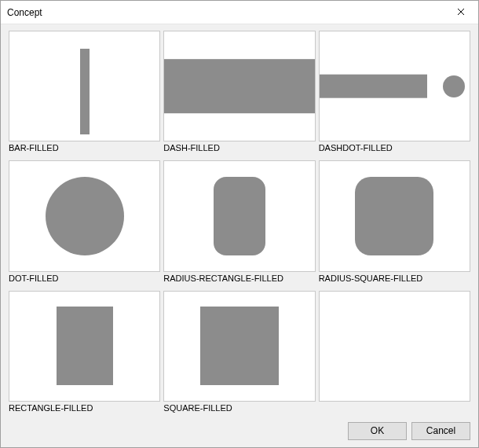 Image resolution: width=479 pixels, height=448 pixels. Describe the element at coordinates (394, 93) in the screenshot. I see `concept-item-dashdot-filled: DASHDOT-FILLED` at that location.